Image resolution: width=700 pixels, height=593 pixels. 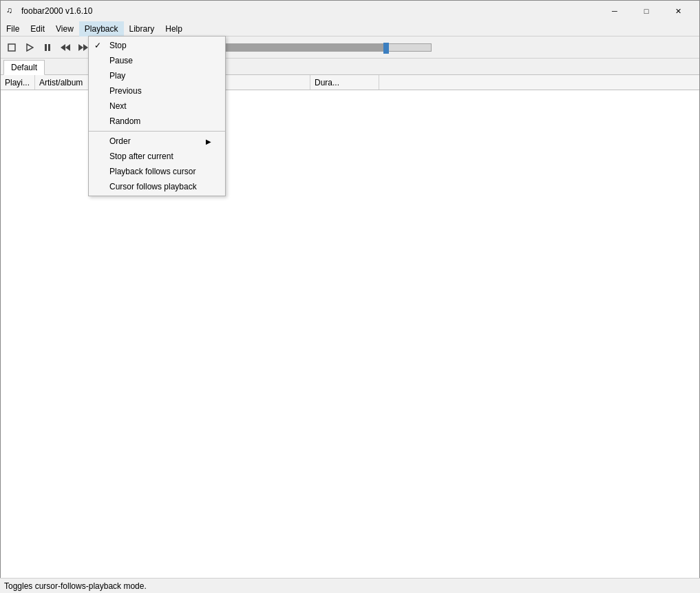 I want to click on maximize-button: □, so click(x=646, y=11).